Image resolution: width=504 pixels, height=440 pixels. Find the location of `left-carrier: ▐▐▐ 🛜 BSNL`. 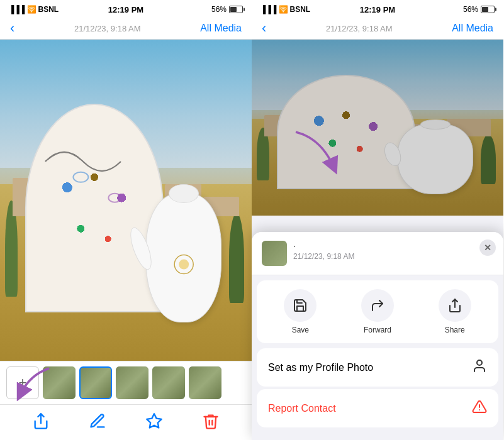

left-carrier: ▐▐▐ 🛜 BSNL is located at coordinates (34, 9).